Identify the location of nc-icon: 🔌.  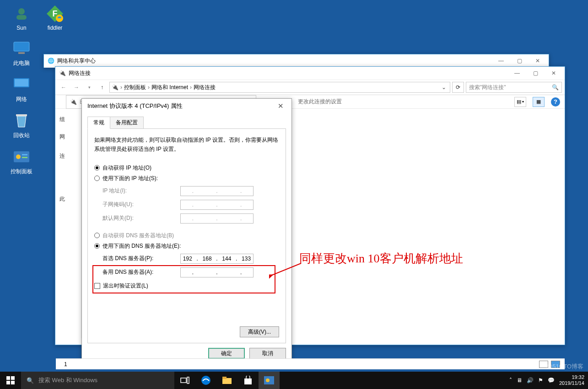
(62, 73).